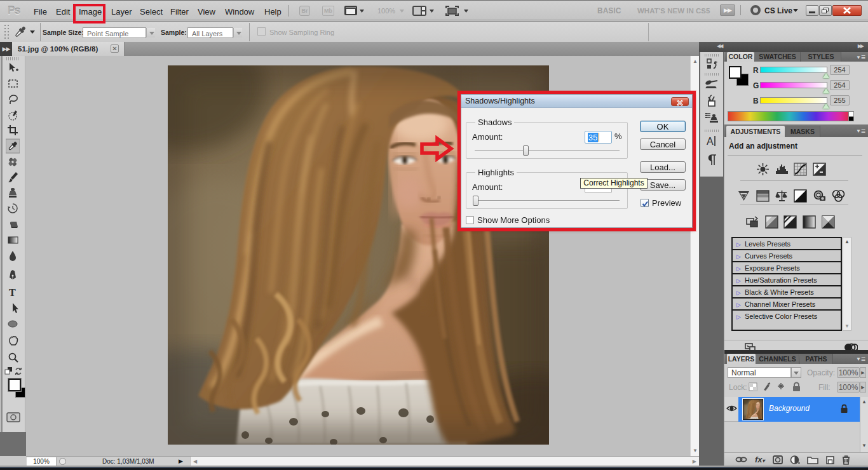  I want to click on svg-text: 100%, so click(386, 11).